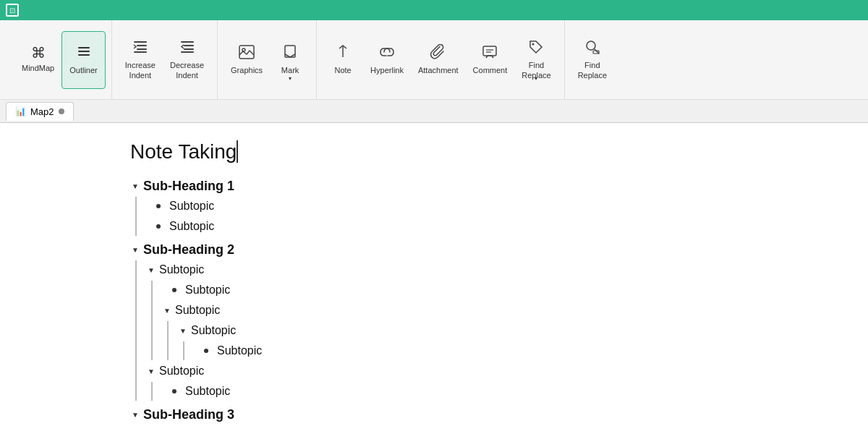 Image resolution: width=868 pixels, height=434 pixels. Describe the element at coordinates (187, 48) in the screenshot. I see `decrease-indent-icon` at that location.